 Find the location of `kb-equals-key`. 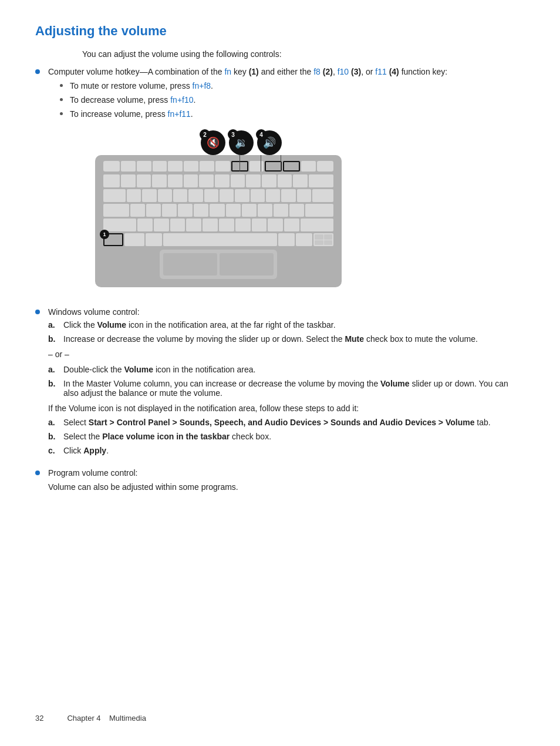

kb-equals-key is located at coordinates (301, 181).